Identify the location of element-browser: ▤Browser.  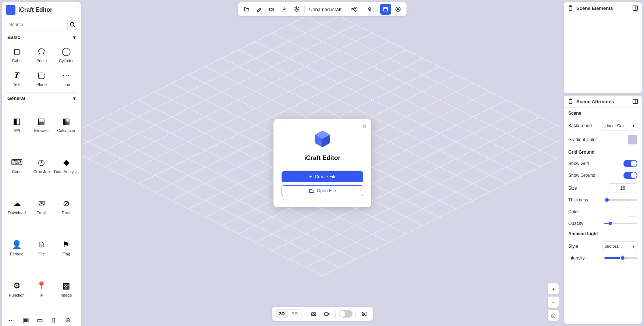
(41, 124).